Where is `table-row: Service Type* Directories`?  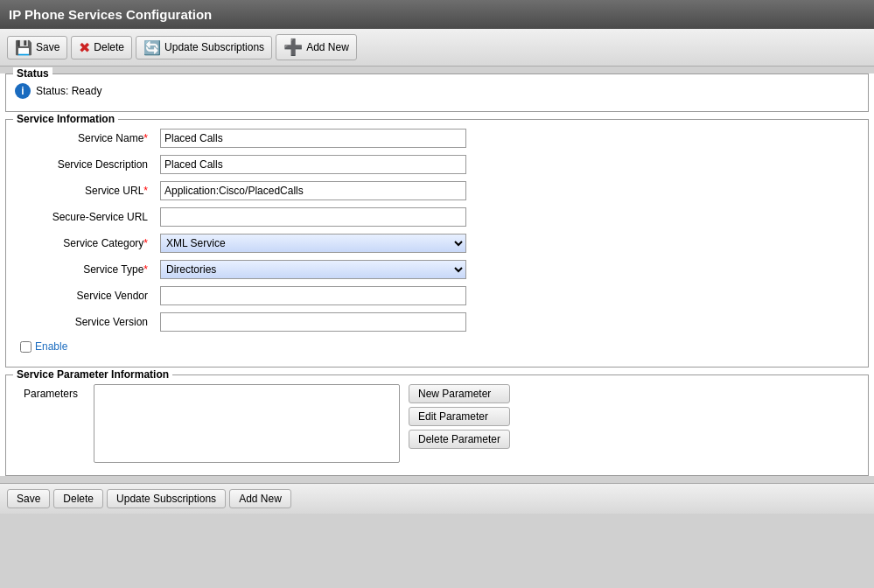
table-row: Service Type* Directories is located at coordinates (437, 270).